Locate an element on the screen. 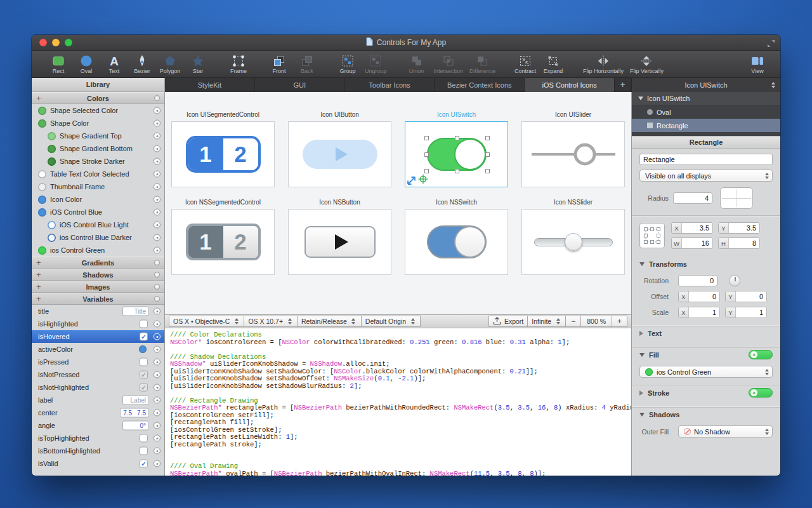 This screenshot has width=812, height=508. zoom-level: 800 % is located at coordinates (596, 321).